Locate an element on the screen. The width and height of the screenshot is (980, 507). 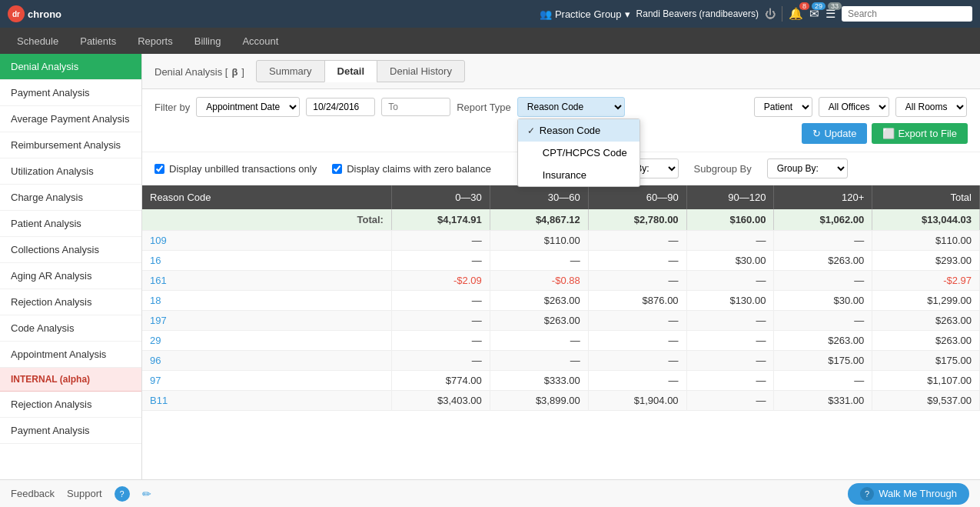
nav-schedule: Schedule is located at coordinates (38, 42).